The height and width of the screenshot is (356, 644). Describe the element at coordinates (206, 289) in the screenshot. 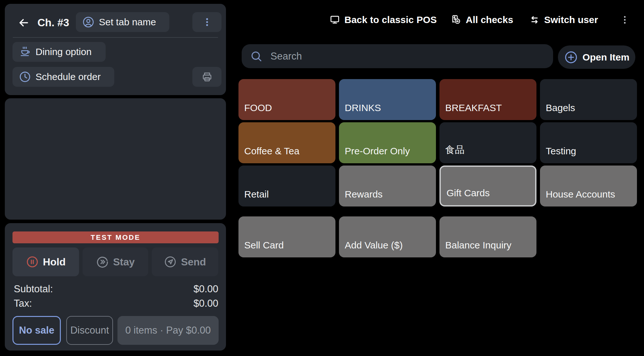

I see `subtotal-value: $0.00` at that location.